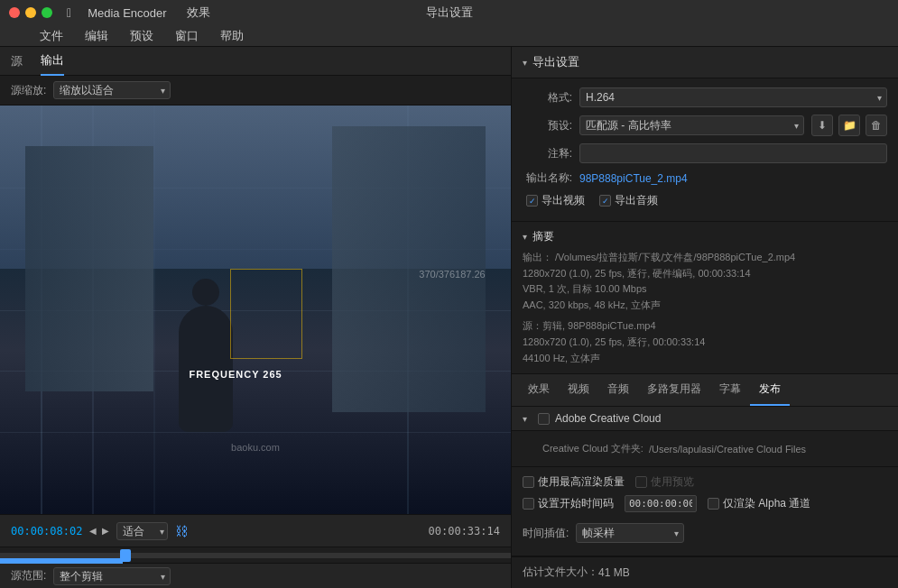  I want to click on menu-help: 帮助, so click(232, 36).